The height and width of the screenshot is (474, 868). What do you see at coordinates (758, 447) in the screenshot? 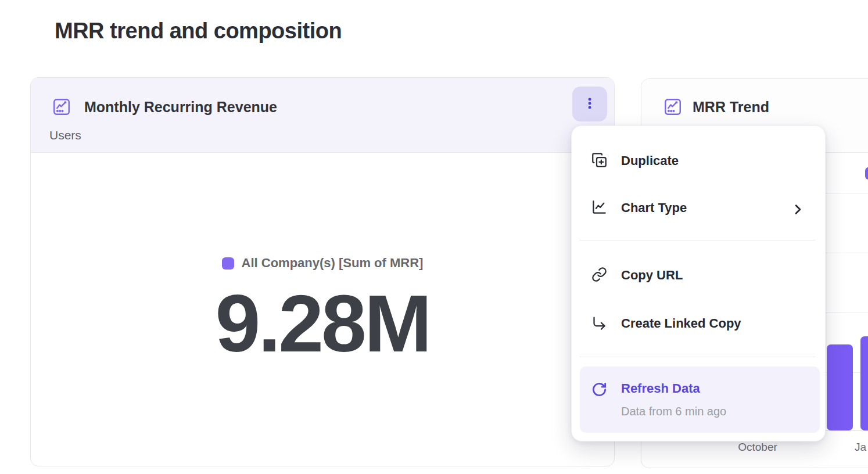
I see `x-axis-label-october: October` at bounding box center [758, 447].